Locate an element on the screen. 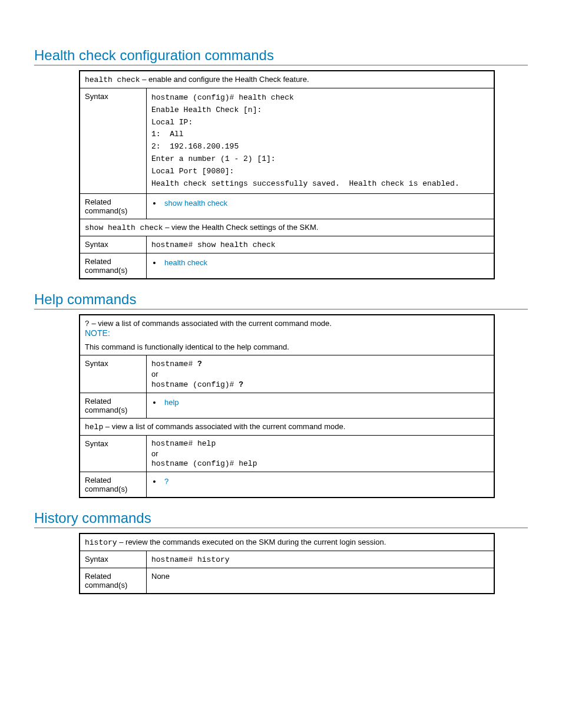 The image size is (562, 728). syntax-cell: hostname (config)# health check Enable H… is located at coordinates (320, 141).